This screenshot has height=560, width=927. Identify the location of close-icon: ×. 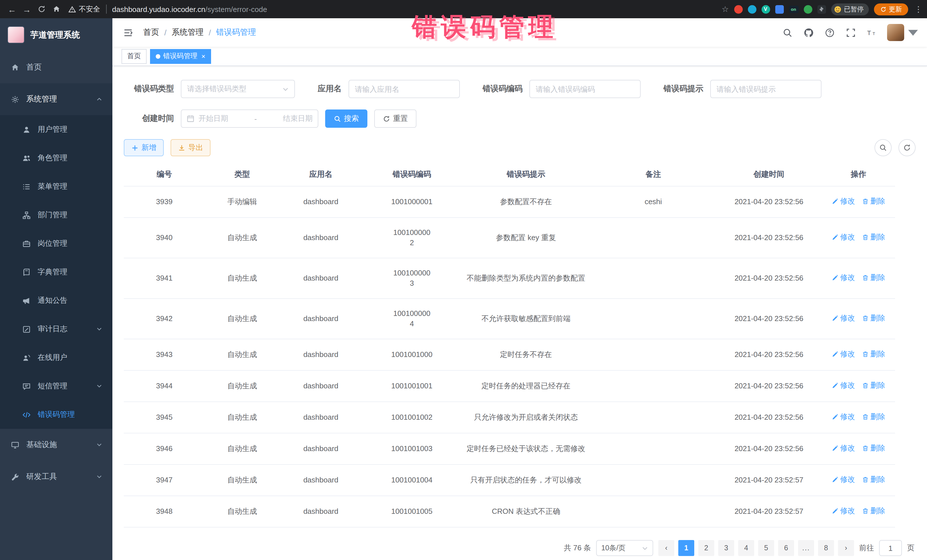
(203, 56).